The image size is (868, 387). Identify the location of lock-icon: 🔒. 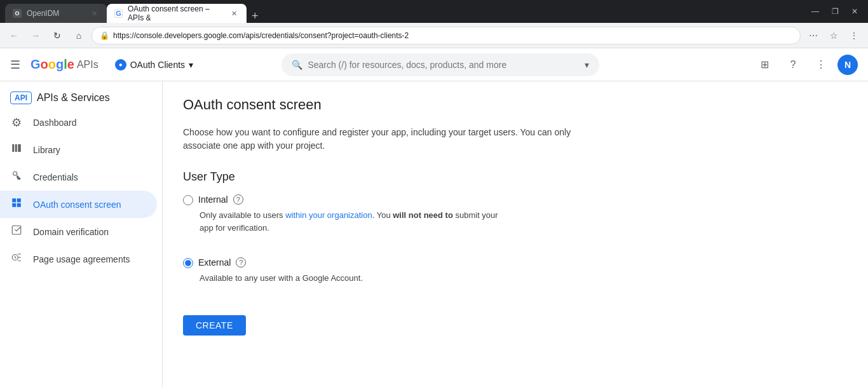
(104, 36).